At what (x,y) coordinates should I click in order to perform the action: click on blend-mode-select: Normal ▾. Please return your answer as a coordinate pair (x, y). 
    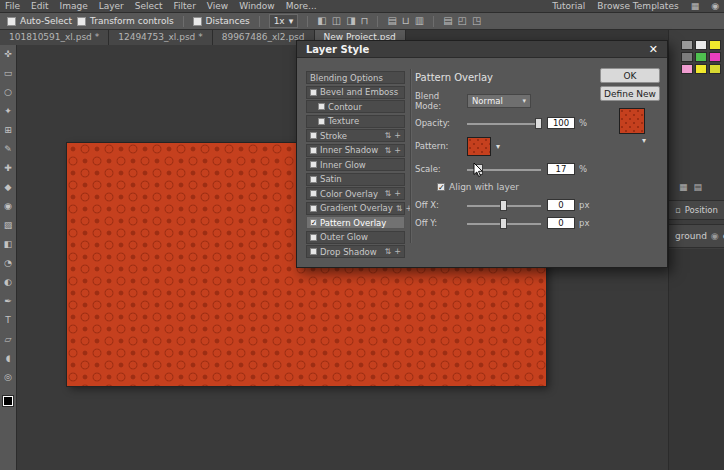
    Looking at the image, I should click on (499, 101).